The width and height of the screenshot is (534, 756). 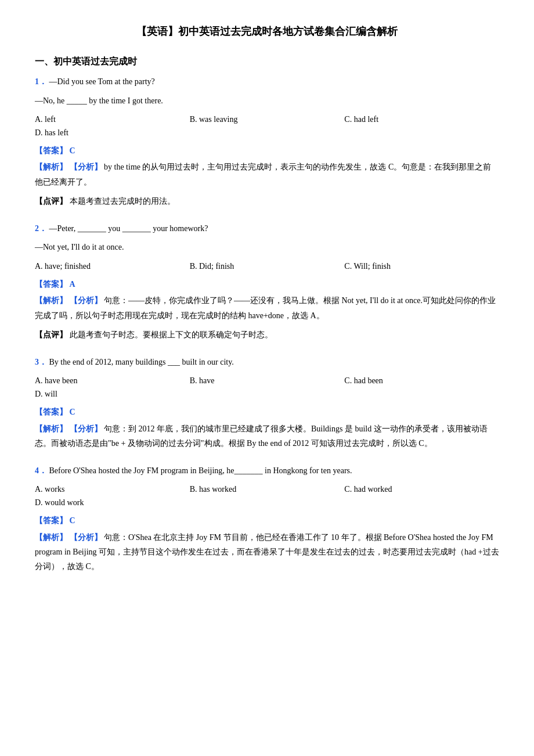 What do you see at coordinates (267, 285) in the screenshot?
I see `question-2-answer: 【答案】 A` at bounding box center [267, 285].